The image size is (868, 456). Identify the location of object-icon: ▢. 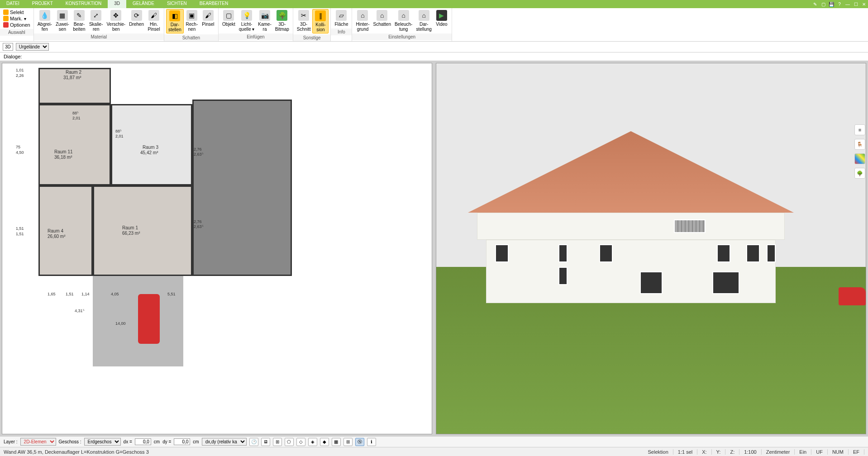
(229, 15).